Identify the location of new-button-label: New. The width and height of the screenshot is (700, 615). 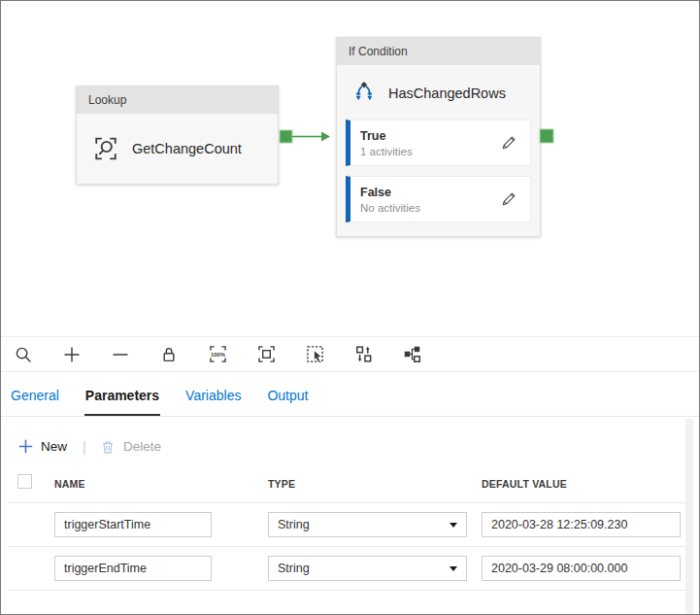
(54, 447).